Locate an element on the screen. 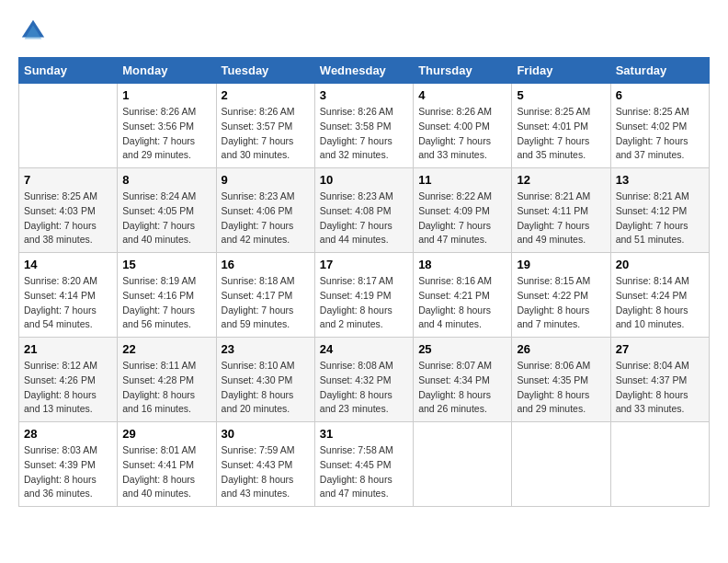  calendar-cell: 8Sunrise: 8:24 AM Sunset: 4:05 PM Daylig… is located at coordinates (167, 211).